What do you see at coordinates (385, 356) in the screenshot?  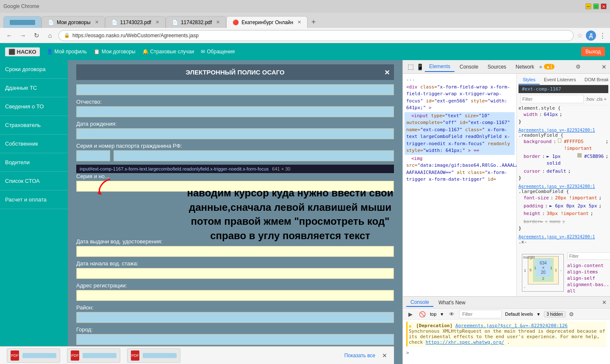 I see `close-downloads-button: ✕` at bounding box center [385, 356].